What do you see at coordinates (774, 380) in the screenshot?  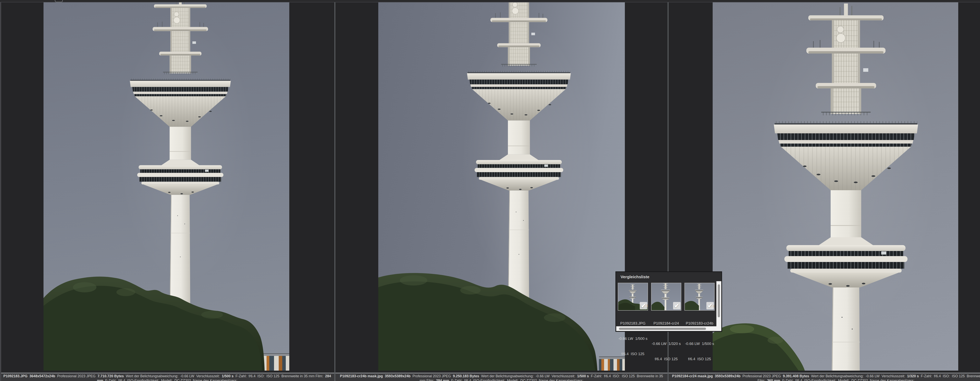 I see `exif-field: 360 mm` at bounding box center [774, 380].